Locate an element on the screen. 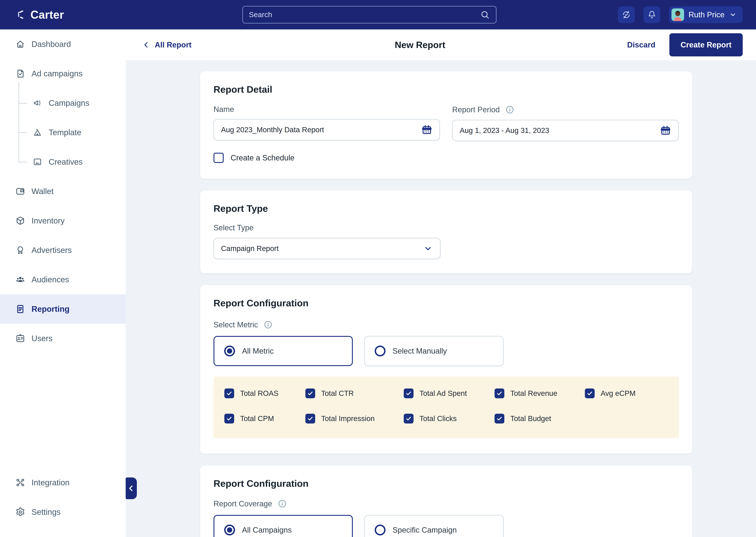 This screenshot has height=537, width=756. tent-icon is located at coordinates (38, 132).